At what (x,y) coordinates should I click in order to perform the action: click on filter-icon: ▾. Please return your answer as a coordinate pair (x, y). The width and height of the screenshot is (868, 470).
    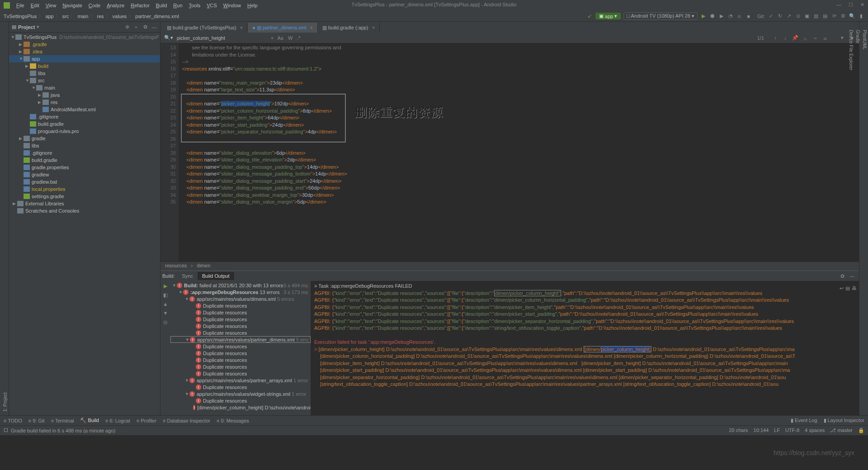
    Looking at the image, I should click on (842, 38).